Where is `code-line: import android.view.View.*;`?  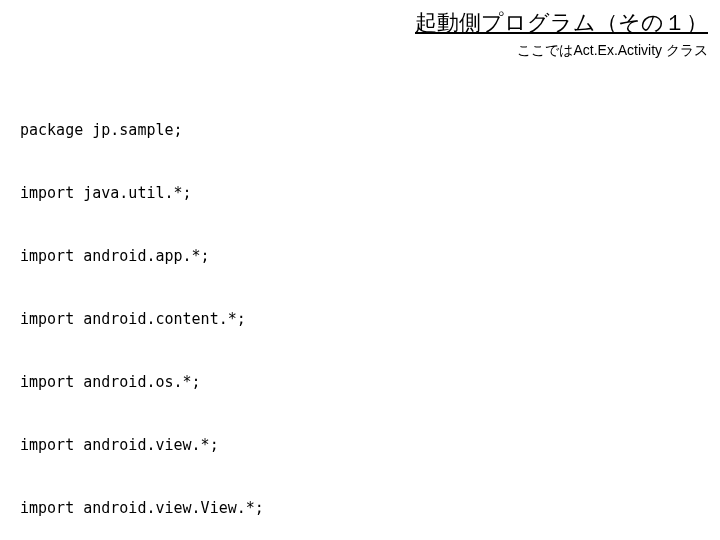 code-line: import android.view.View.*; is located at coordinates (370, 508).